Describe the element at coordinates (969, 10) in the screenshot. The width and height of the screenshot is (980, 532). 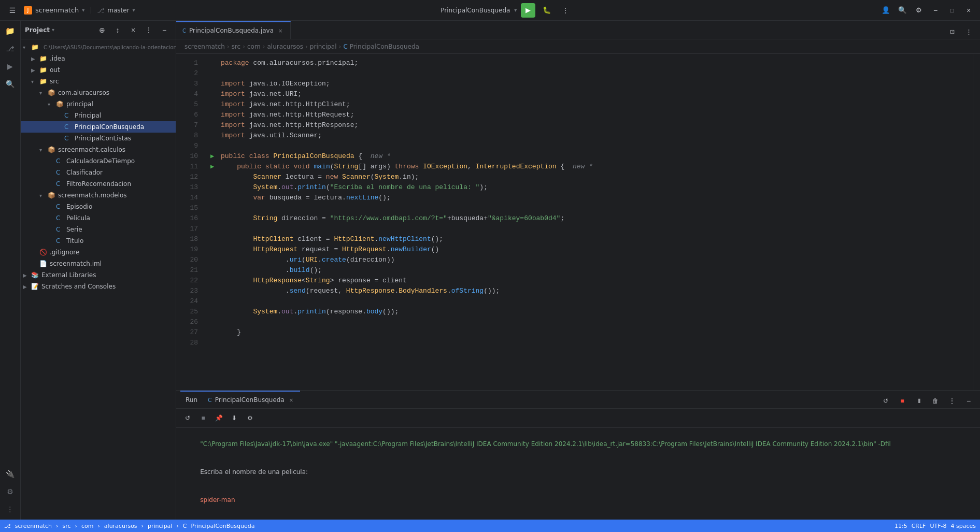
I see `close-button: ×` at that location.